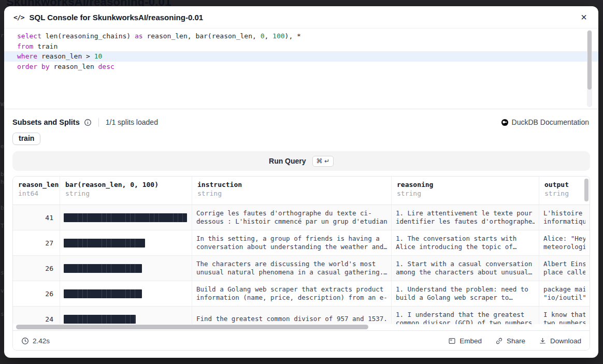 This screenshot has width=603, height=364. I want to click on table-vertical-scrollbar, so click(586, 251).